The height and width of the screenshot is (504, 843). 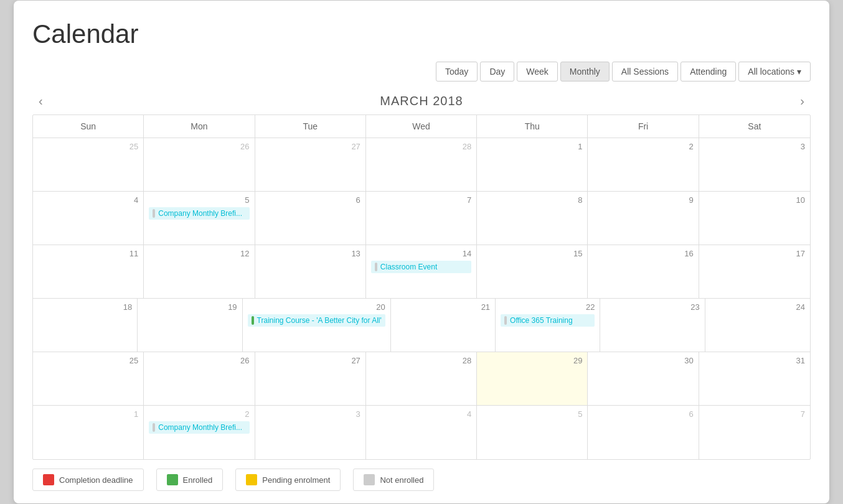 What do you see at coordinates (190, 325) in the screenshot?
I see `cal-cell-3-1: 19` at bounding box center [190, 325].